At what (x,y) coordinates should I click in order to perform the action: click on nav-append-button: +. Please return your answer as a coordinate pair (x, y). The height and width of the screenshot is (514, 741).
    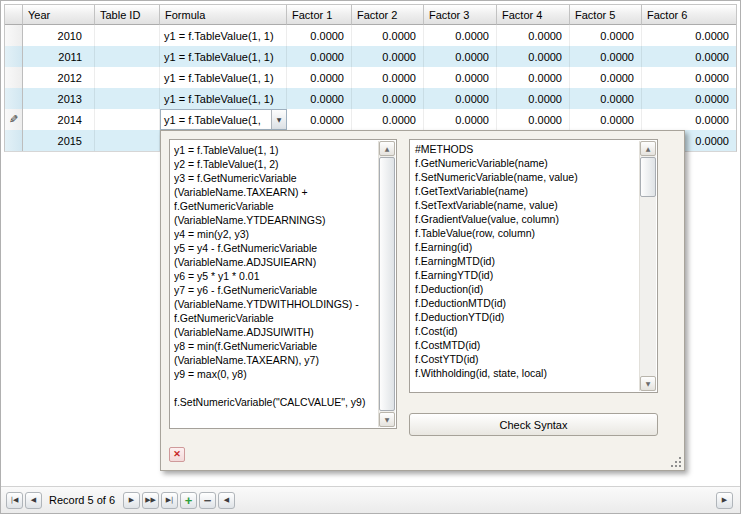
    Looking at the image, I should click on (188, 500).